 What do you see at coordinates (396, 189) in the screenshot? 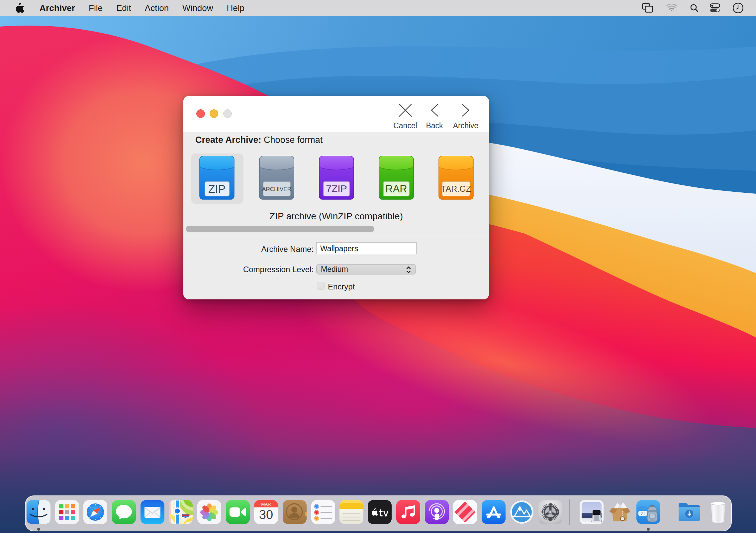
I see `svg-text: RAR` at bounding box center [396, 189].